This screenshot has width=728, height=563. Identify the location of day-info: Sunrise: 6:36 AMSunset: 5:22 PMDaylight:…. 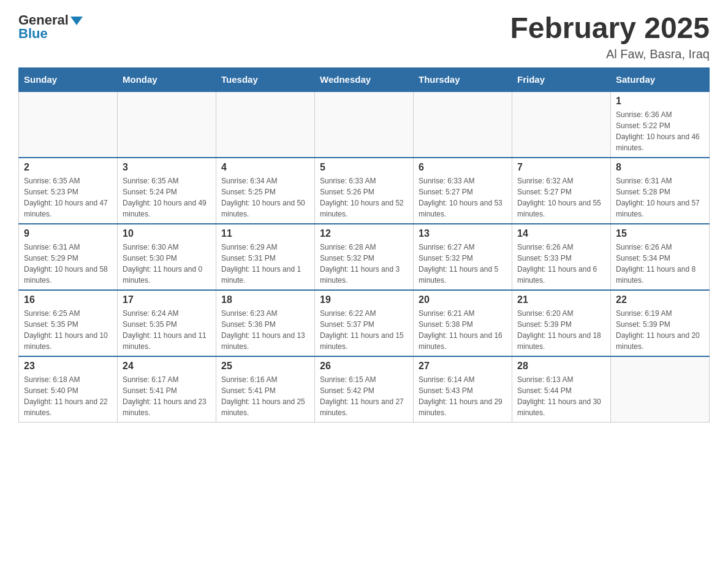
(660, 131).